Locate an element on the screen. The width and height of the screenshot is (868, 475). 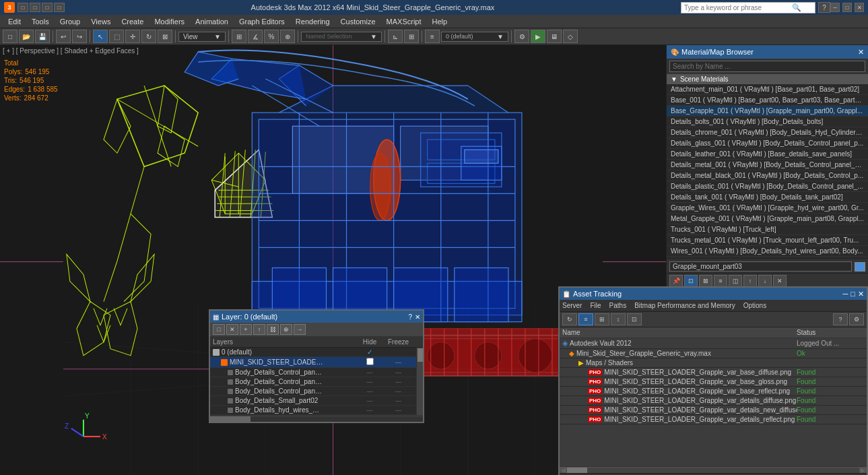
mat-item-4: Details_chrome_001 ( VRayMtl ) [Body_Det… is located at coordinates (768, 133).